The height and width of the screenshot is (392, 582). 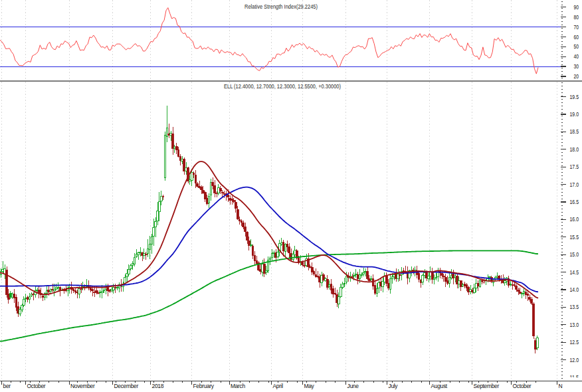 I want to click on svg-text: 2018, so click(x=158, y=386).